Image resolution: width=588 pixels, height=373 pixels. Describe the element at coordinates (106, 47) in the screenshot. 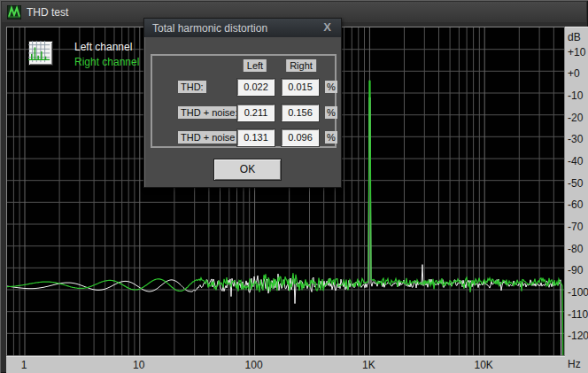

I see `legend-left-channel: Left channel` at that location.